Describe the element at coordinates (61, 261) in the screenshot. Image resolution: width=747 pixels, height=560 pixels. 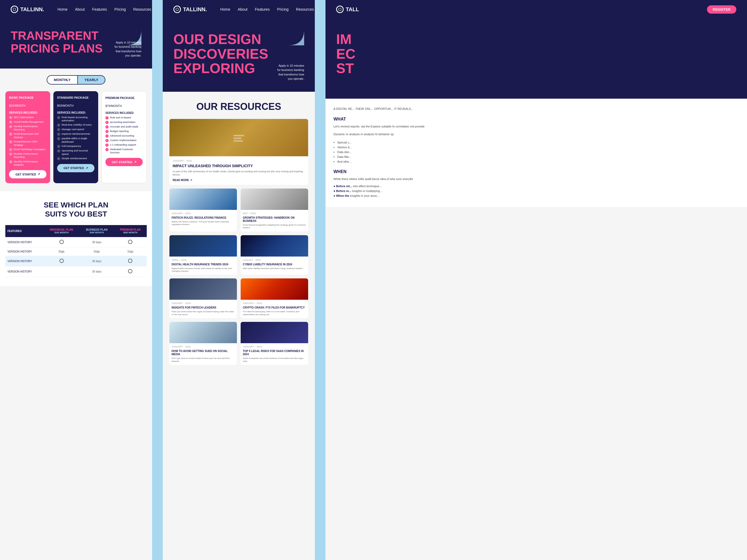
I see `row-individual` at that location.